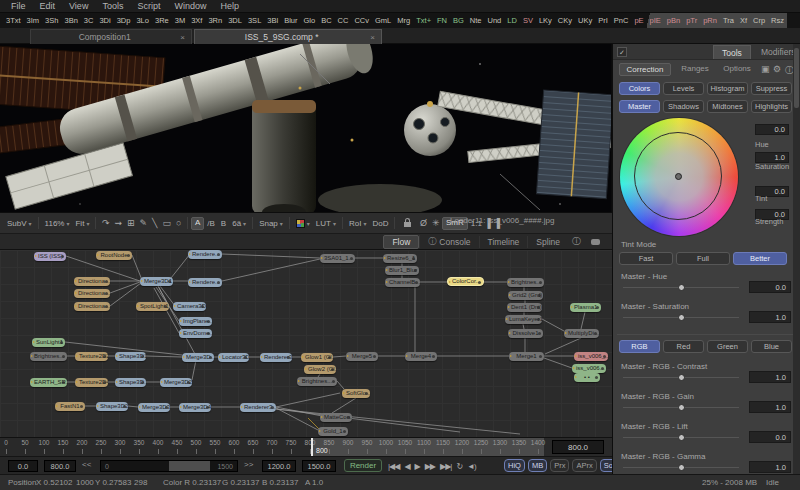 This screenshot has width=800, height=490. I want to click on tab-flow: Flow, so click(401, 242).